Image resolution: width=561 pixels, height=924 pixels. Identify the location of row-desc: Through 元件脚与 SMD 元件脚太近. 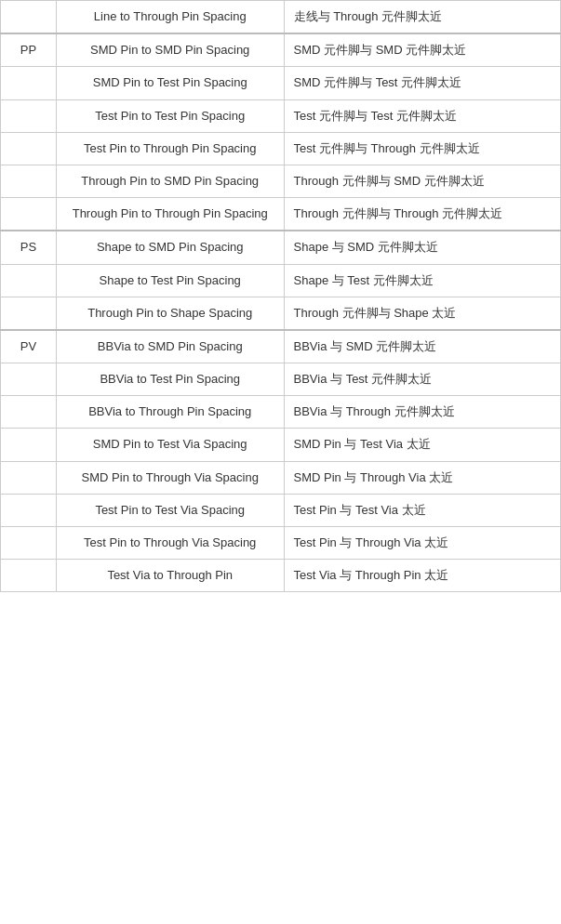
(422, 180).